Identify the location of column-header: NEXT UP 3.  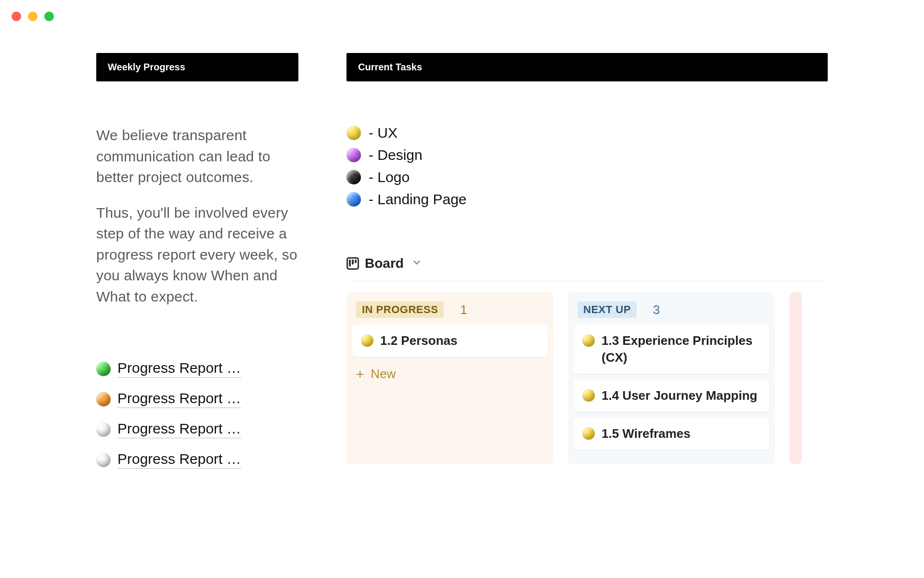
(671, 312).